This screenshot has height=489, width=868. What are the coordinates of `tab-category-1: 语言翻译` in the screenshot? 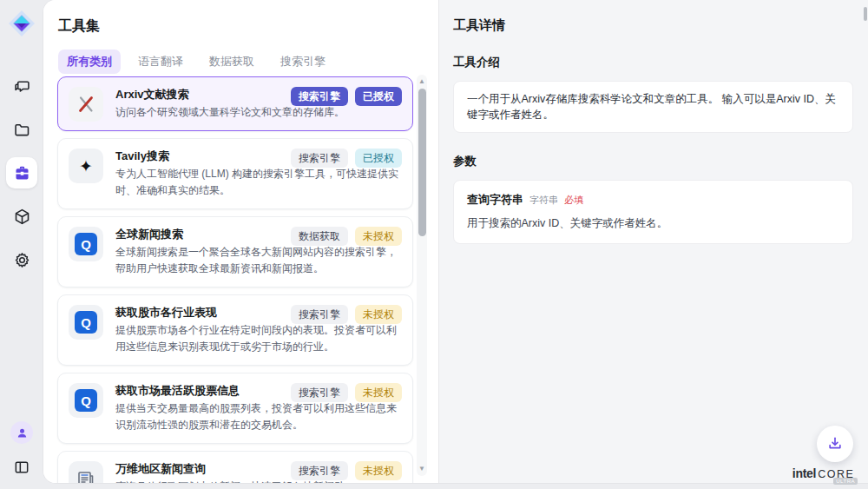 It's located at (161, 62).